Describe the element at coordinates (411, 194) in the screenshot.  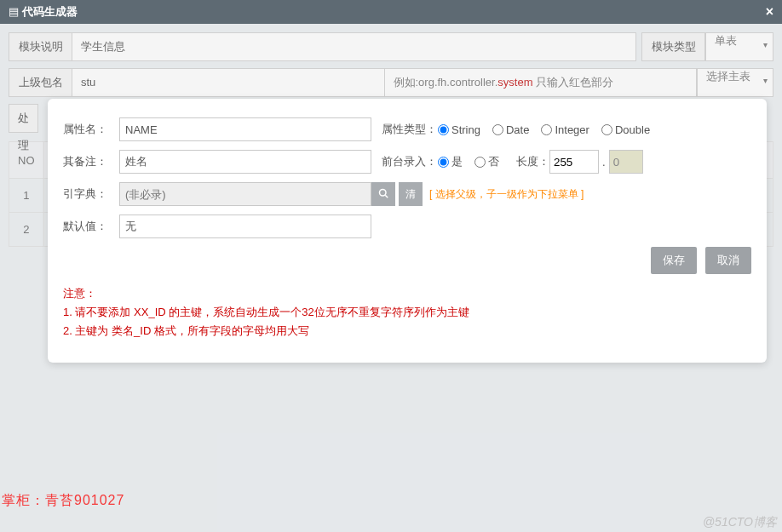
I see `dict-clear-button: 清` at that location.